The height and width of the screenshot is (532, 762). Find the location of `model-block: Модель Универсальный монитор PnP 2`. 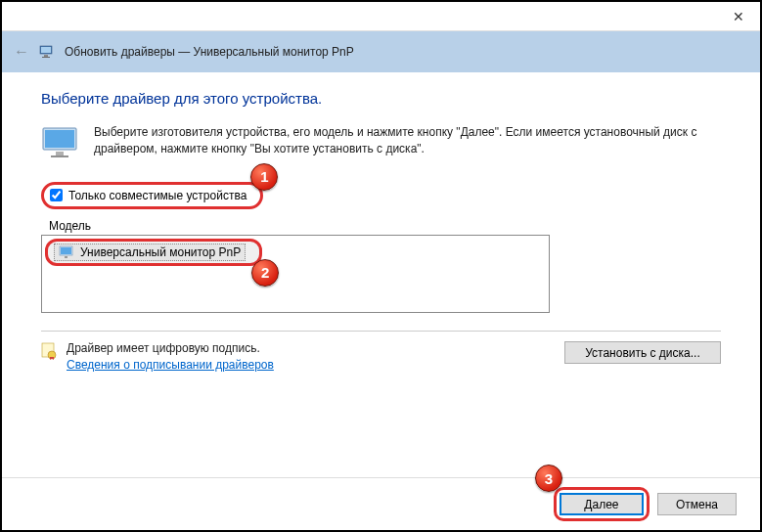

model-block: Модель Универсальный монитор PnP 2 is located at coordinates (295, 265).